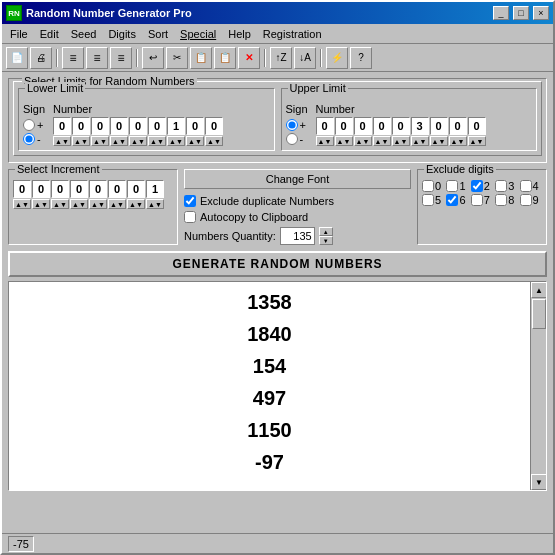  Describe the element at coordinates (363, 141) in the screenshot. I see `upper-btn-2: ▲▼` at that location.